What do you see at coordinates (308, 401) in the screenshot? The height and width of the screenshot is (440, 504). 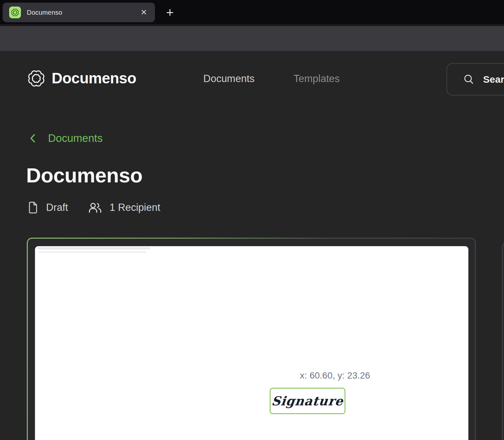 I see `signature-field-label: Signature` at bounding box center [308, 401].